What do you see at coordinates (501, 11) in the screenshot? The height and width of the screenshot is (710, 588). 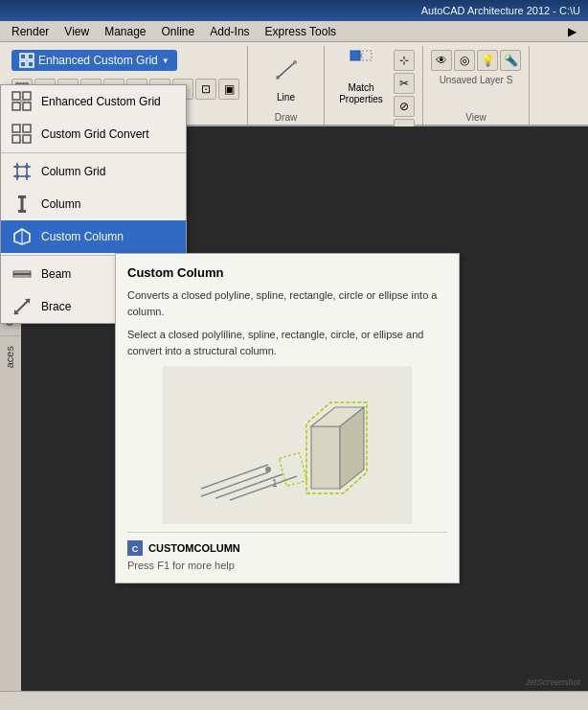 I see `title-text: AutoCAD Architecture 2012 - C:\U` at bounding box center [501, 11].